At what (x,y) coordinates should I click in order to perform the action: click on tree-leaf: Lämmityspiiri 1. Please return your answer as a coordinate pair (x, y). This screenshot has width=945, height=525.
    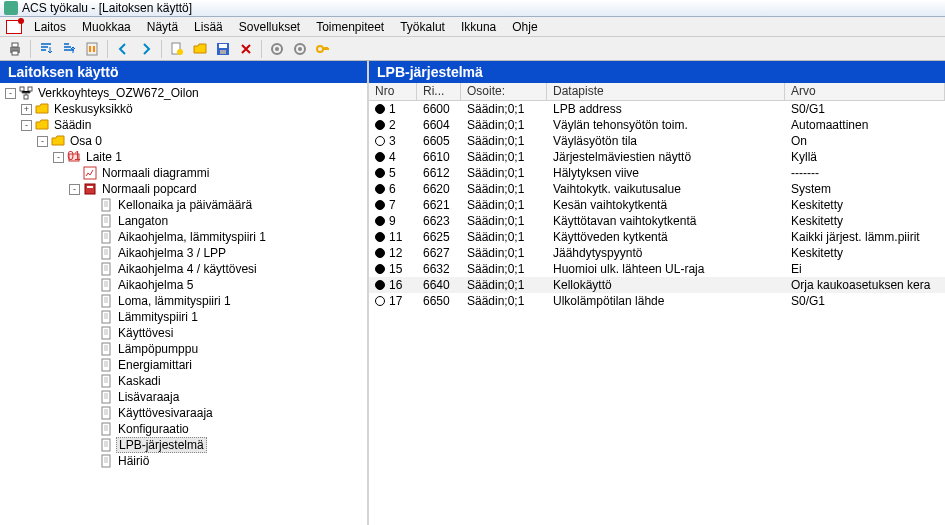
    Looking at the image, I should click on (184, 317).